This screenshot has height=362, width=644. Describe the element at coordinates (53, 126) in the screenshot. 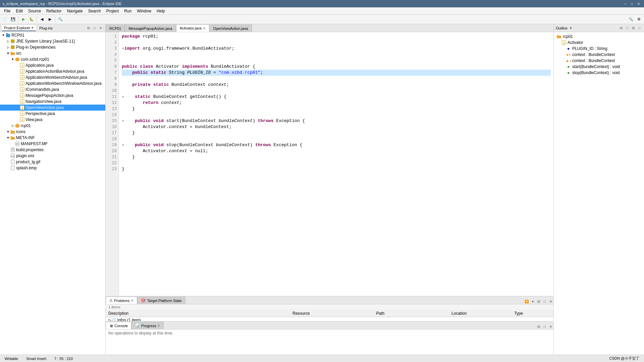

I see `tree-item: ▷rcp01` at that location.